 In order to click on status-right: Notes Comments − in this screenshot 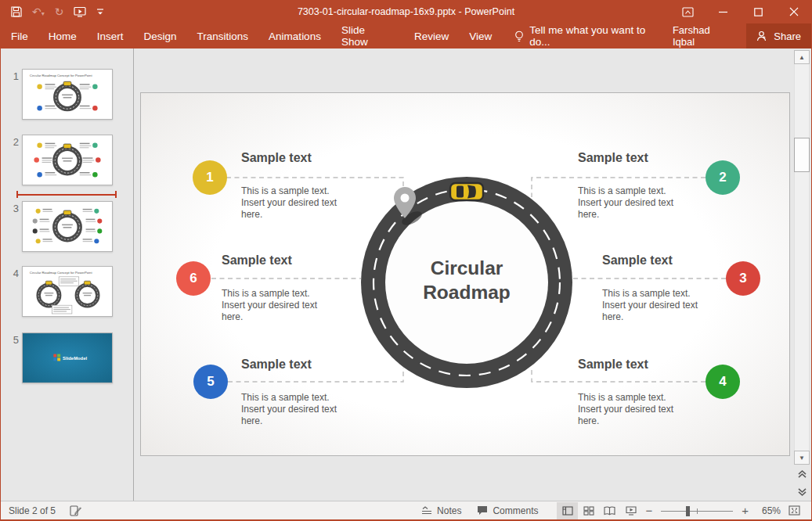, I will do `click(612, 511)`.